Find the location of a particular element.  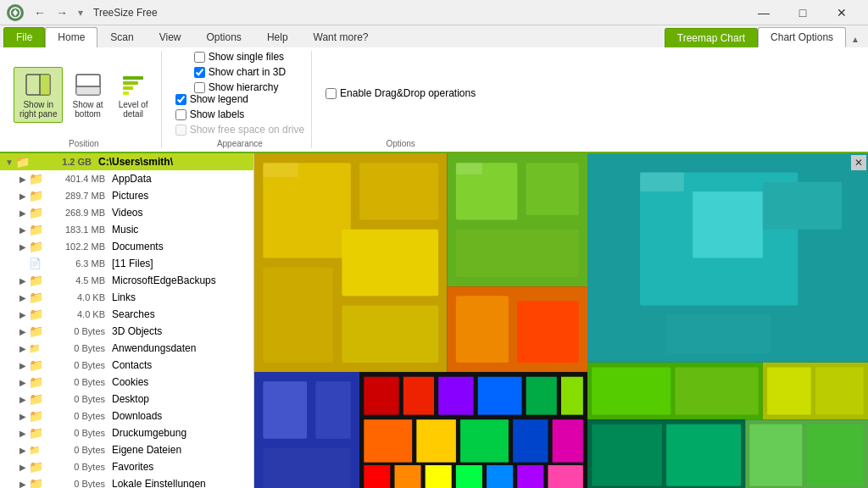

minimize-button: — is located at coordinates (764, 13).